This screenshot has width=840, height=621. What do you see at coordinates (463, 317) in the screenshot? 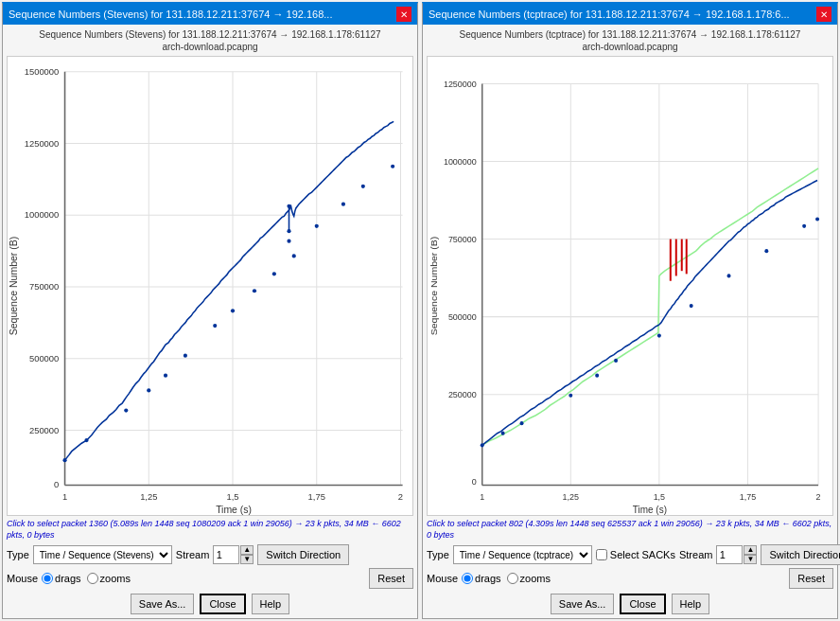
I see `svg-text: 500000` at bounding box center [463, 317].